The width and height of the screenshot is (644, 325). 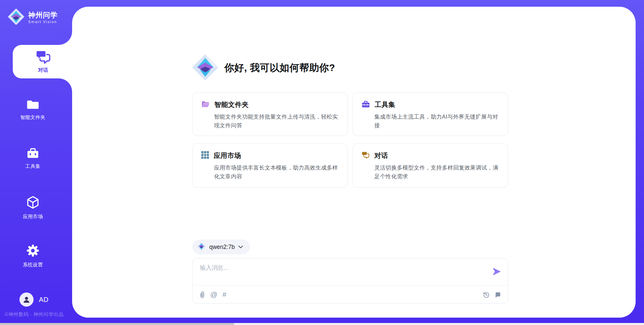 What do you see at coordinates (33, 110) in the screenshot?
I see `sidebar-item-smart-folder: 智能文件夹` at bounding box center [33, 110].